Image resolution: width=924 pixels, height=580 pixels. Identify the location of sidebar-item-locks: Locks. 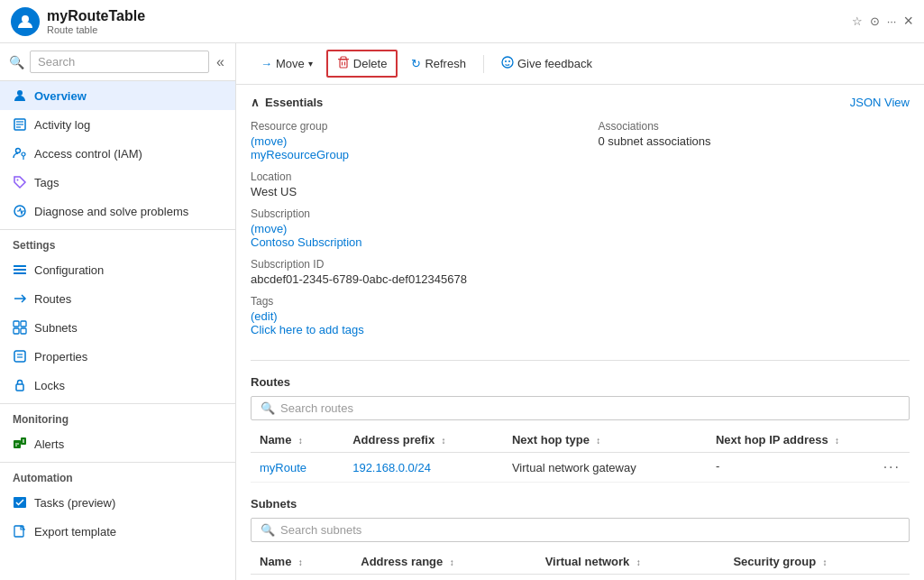
(117, 385).